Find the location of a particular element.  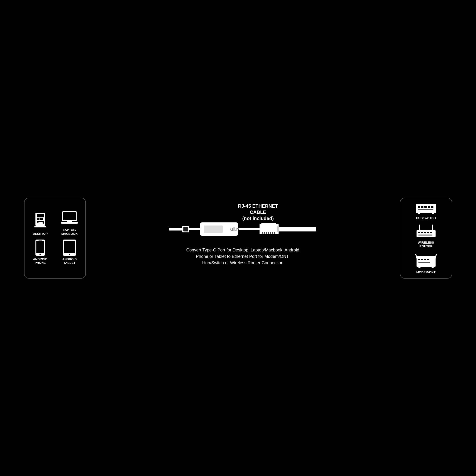

hub-switch-device: HUB/SWITCH is located at coordinates (426, 211).